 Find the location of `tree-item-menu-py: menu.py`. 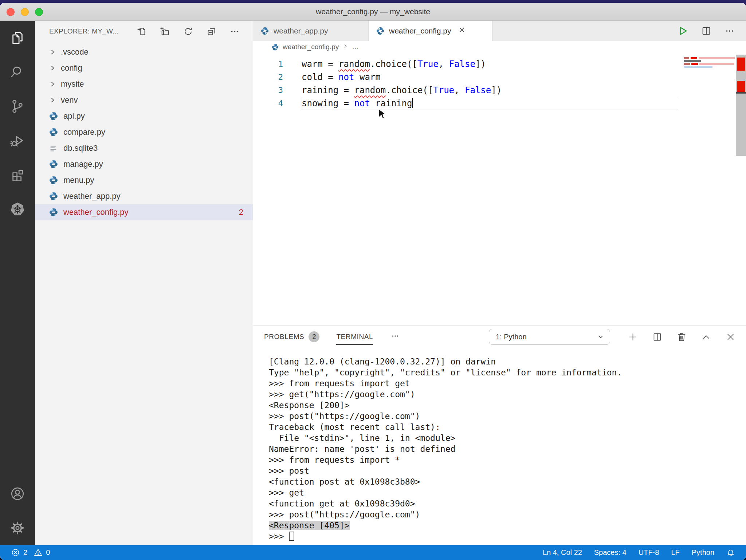

tree-item-menu-py: menu.py is located at coordinates (144, 180).